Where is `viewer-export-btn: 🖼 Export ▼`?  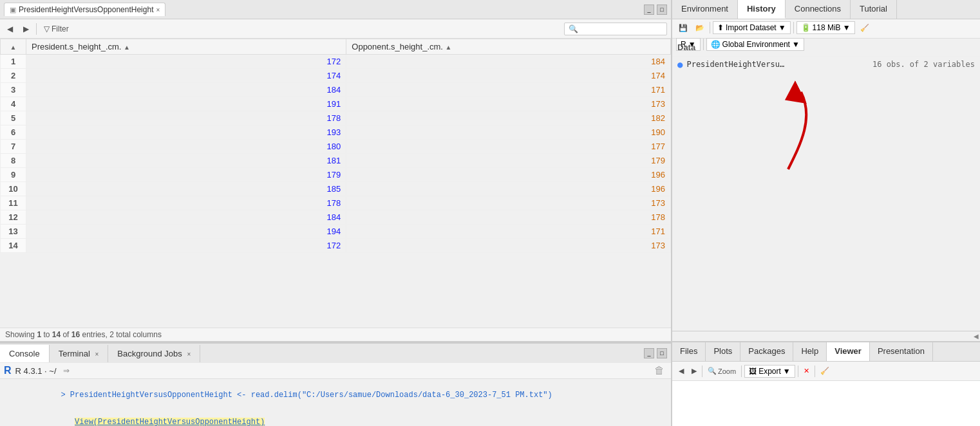 viewer-export-btn: 🖼 Export ▼ is located at coordinates (770, 371).